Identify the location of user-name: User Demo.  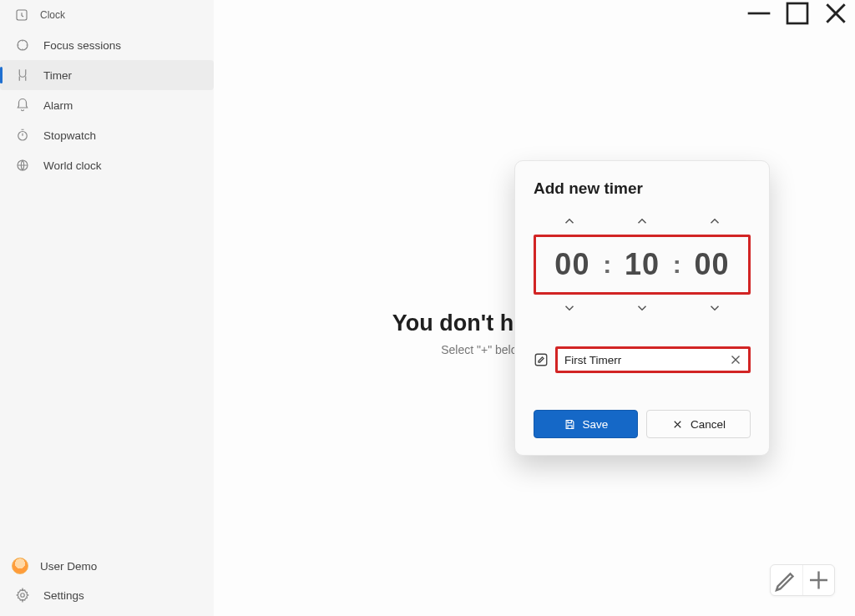
(68, 566).